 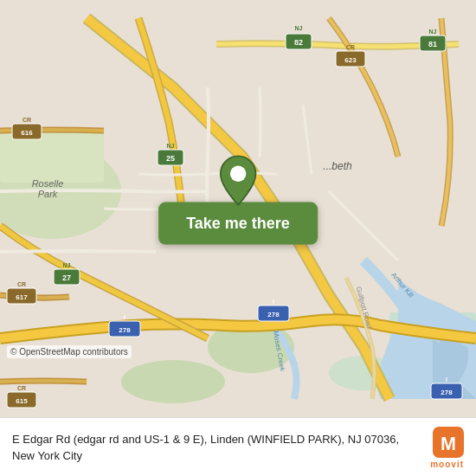 I want to click on address-text: E Edgar Rd (edgar rd and US-1 & 9 E), Li…, so click(x=216, y=447).